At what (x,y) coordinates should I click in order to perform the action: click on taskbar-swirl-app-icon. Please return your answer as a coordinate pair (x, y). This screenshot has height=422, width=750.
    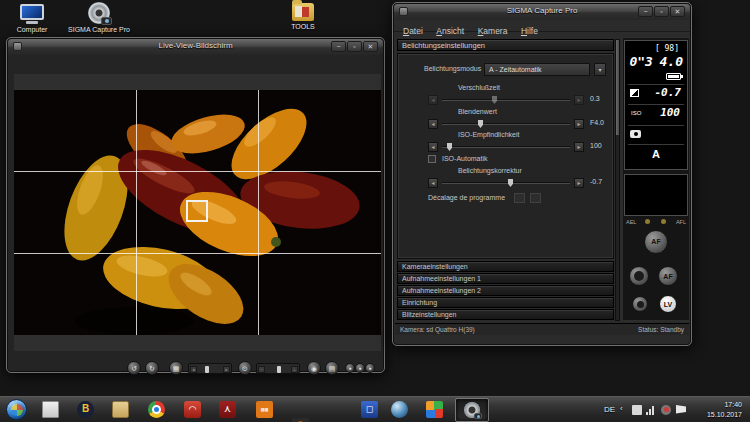
    Looking at the image, I should click on (400, 410).